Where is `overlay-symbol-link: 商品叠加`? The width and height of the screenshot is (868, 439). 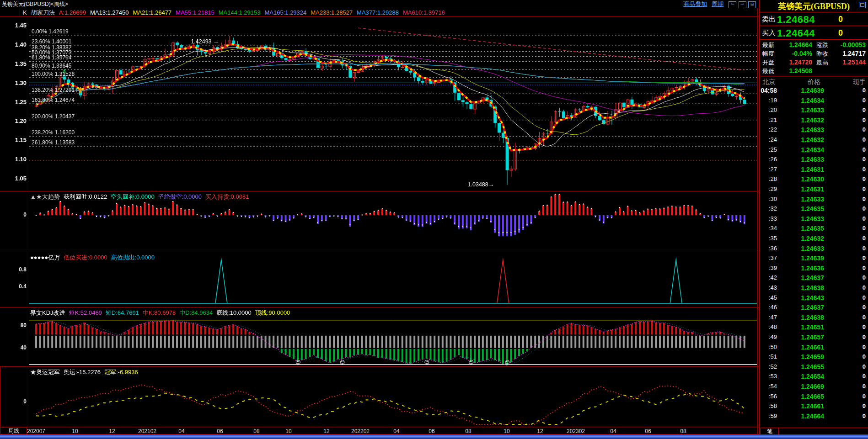 overlay-symbol-link: 商品叠加 is located at coordinates (695, 4).